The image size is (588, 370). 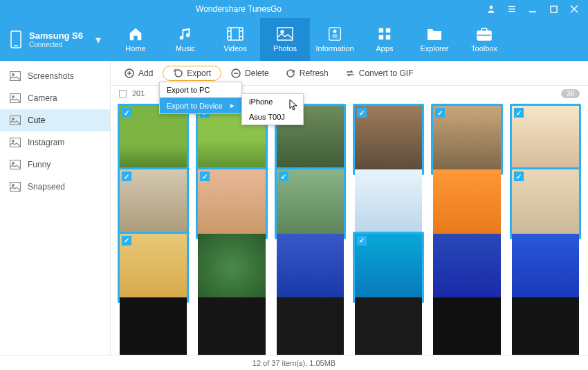 I want to click on refresh-icon, so click(x=291, y=73).